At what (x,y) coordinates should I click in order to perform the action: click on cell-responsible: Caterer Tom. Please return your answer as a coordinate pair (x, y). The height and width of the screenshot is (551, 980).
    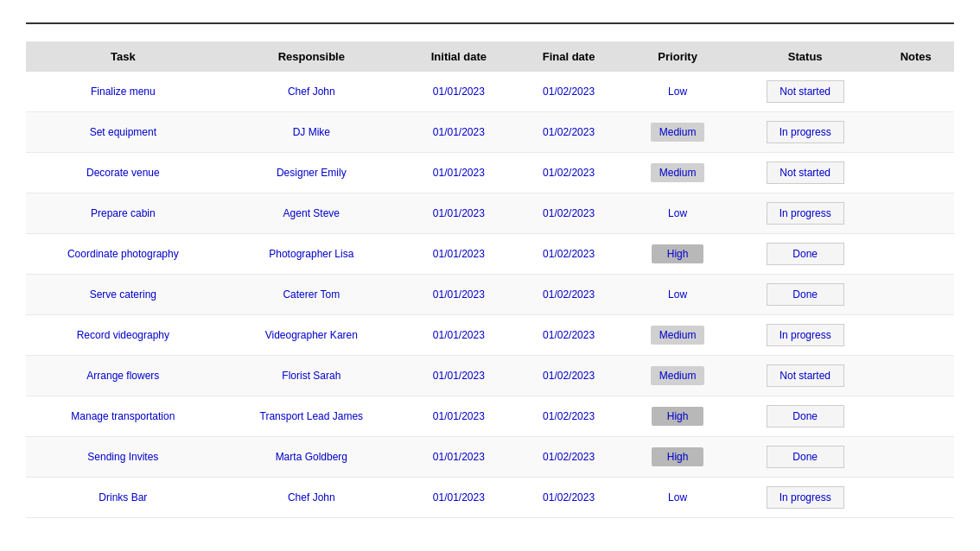
    Looking at the image, I should click on (311, 295).